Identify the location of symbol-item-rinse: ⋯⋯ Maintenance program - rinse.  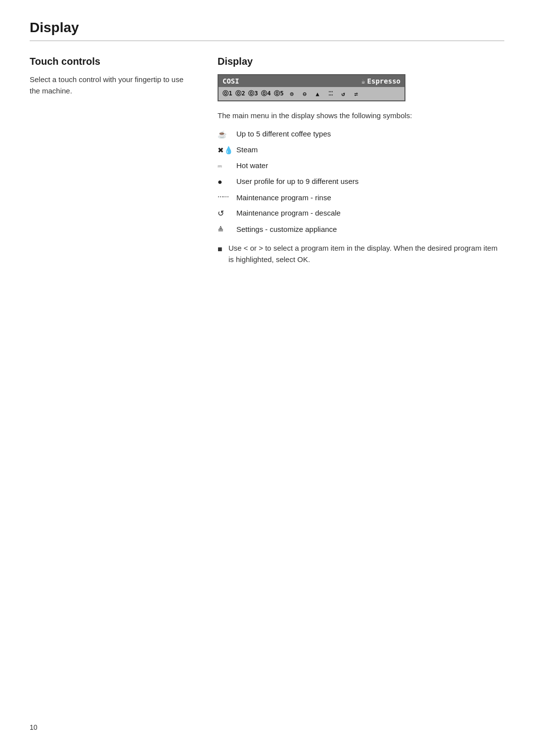
(361, 198).